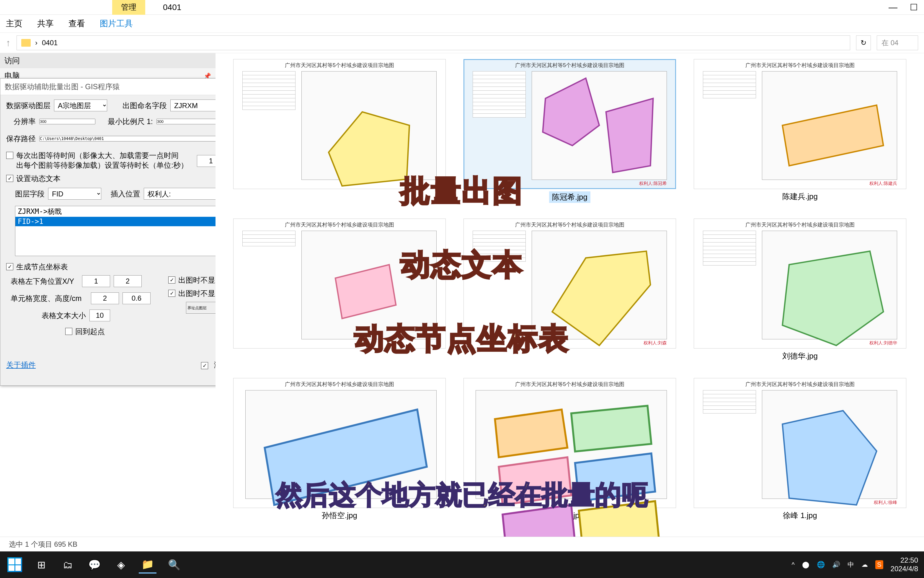 The width and height of the screenshot is (924, 578). Describe the element at coordinates (108, 87) in the screenshot. I see `dialog-titlebar: 数据驱动辅助批量出图 - GIS程序猿 — ☐ ✕` at that location.